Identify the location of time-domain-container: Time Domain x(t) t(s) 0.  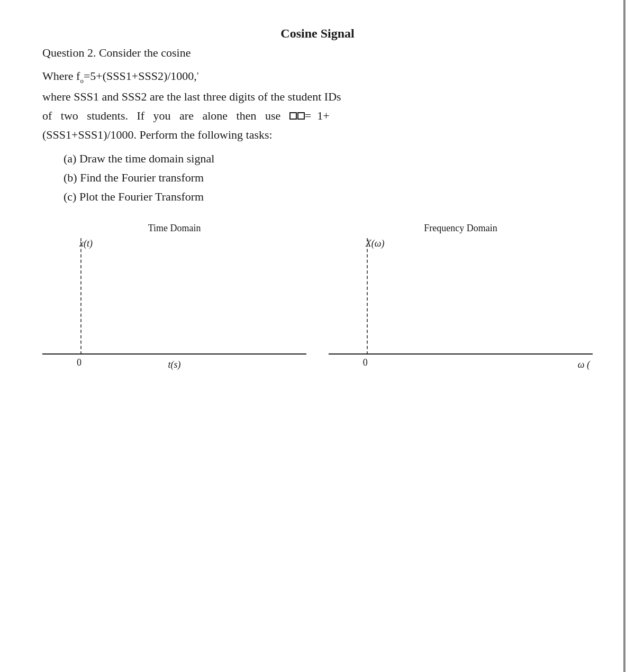
(175, 299).